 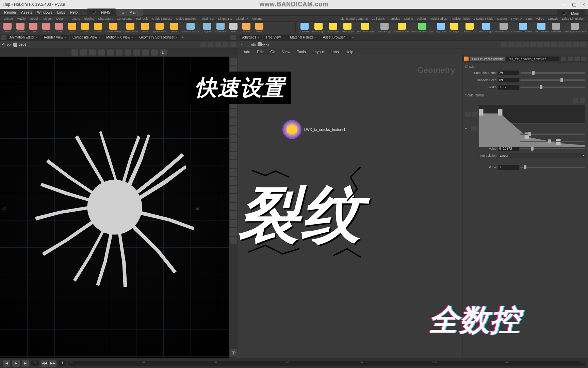 I want to click on network-tab-path: /obj/geo1×, so click(x=251, y=37).